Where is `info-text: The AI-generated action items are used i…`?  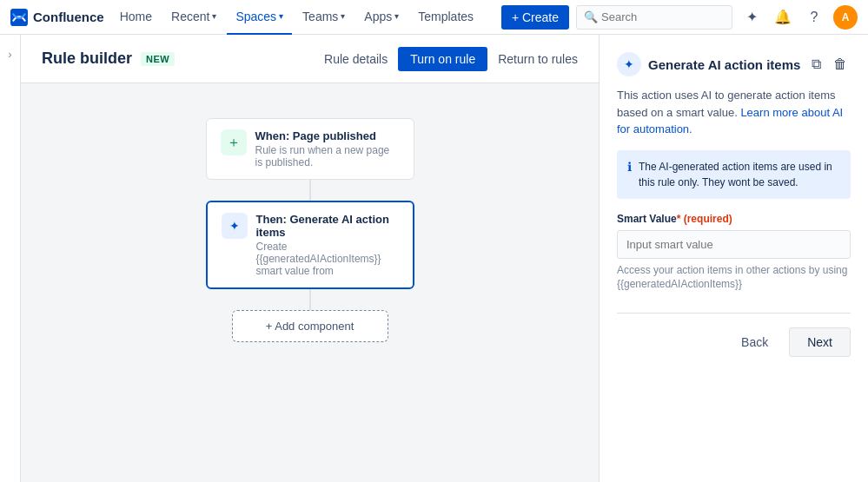
info-text: The AI-generated action items are used i… is located at coordinates (739, 175).